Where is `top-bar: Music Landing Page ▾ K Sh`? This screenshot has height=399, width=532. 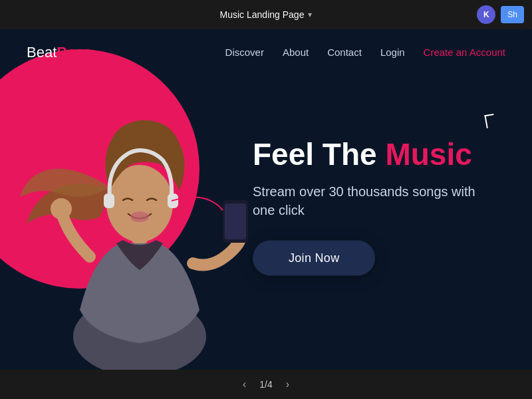 top-bar: Music Landing Page ▾ K Sh is located at coordinates (266, 15).